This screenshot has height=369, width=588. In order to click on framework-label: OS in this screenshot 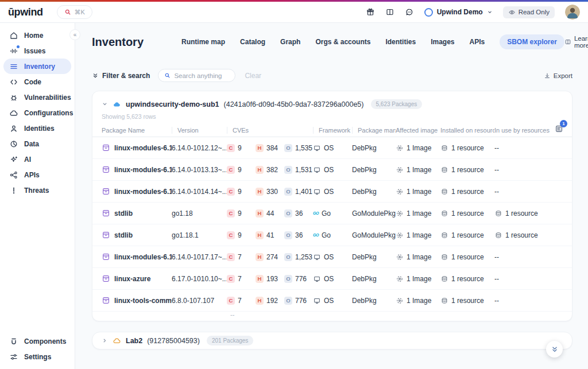, I will do `click(328, 279)`.